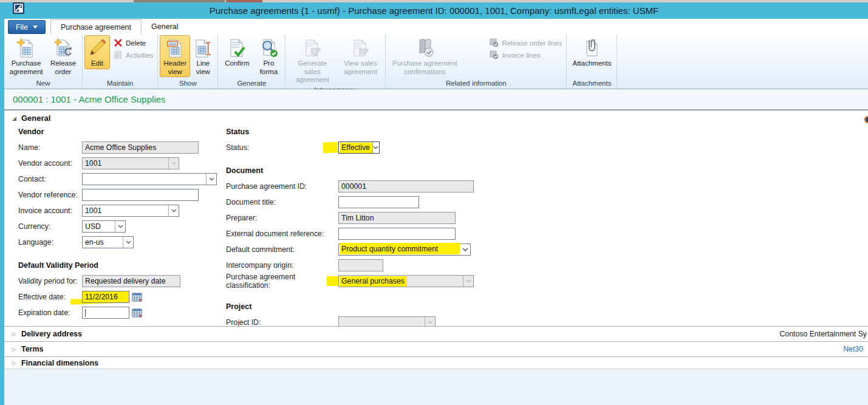 This screenshot has height=405, width=868. What do you see at coordinates (131, 211) in the screenshot?
I see `invoice-account-combobox: 1001` at bounding box center [131, 211].